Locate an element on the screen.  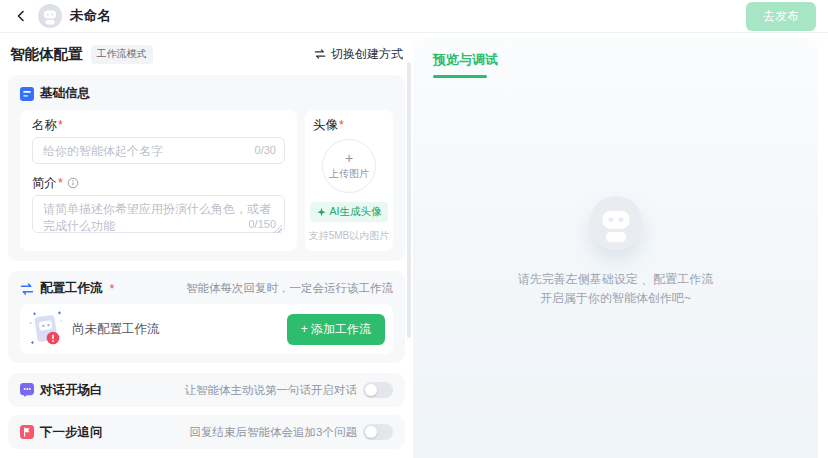
basic-info-header: 基础信息 is located at coordinates (206, 94).